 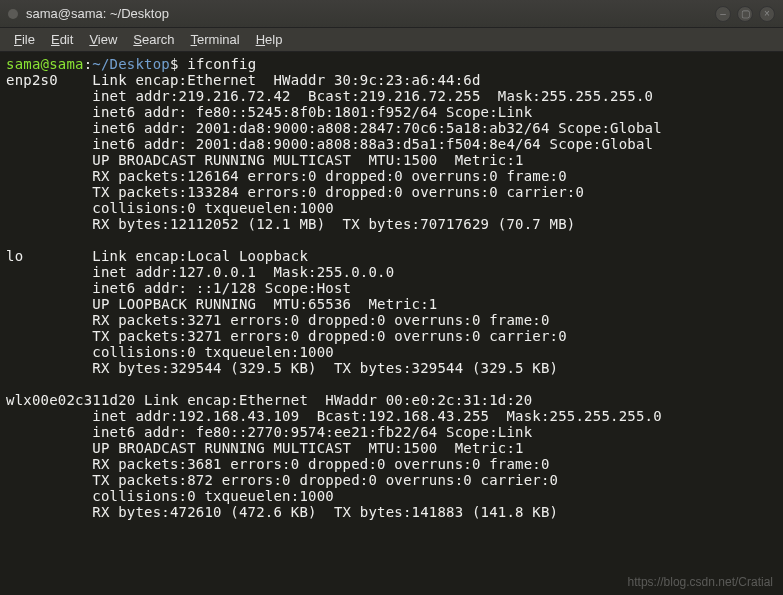 What do you see at coordinates (154, 40) in the screenshot?
I see `menu-search: Search` at bounding box center [154, 40].